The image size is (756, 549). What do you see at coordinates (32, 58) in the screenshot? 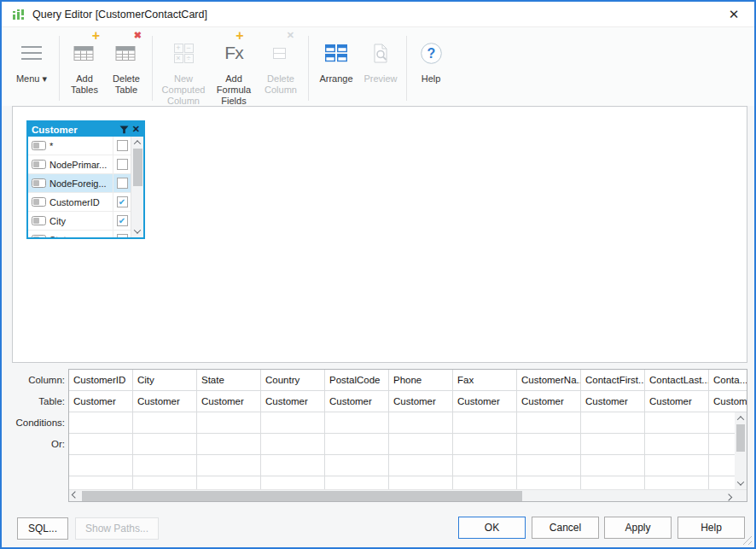
I see `menu-button: Menu ▾` at bounding box center [32, 58].